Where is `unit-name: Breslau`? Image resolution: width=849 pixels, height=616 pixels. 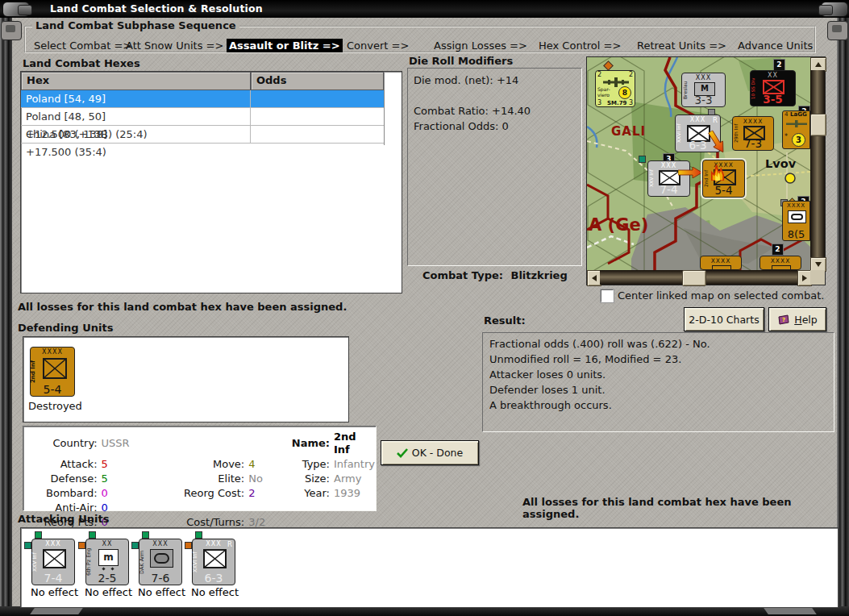
unit-name: Breslau is located at coordinates (685, 90).